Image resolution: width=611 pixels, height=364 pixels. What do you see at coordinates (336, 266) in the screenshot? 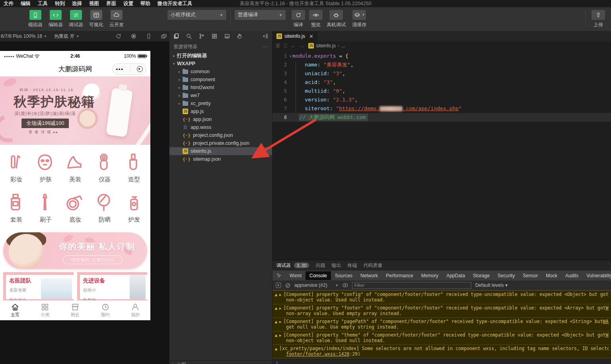
I see `debugger-tab-输出: 输出` at bounding box center [336, 266].